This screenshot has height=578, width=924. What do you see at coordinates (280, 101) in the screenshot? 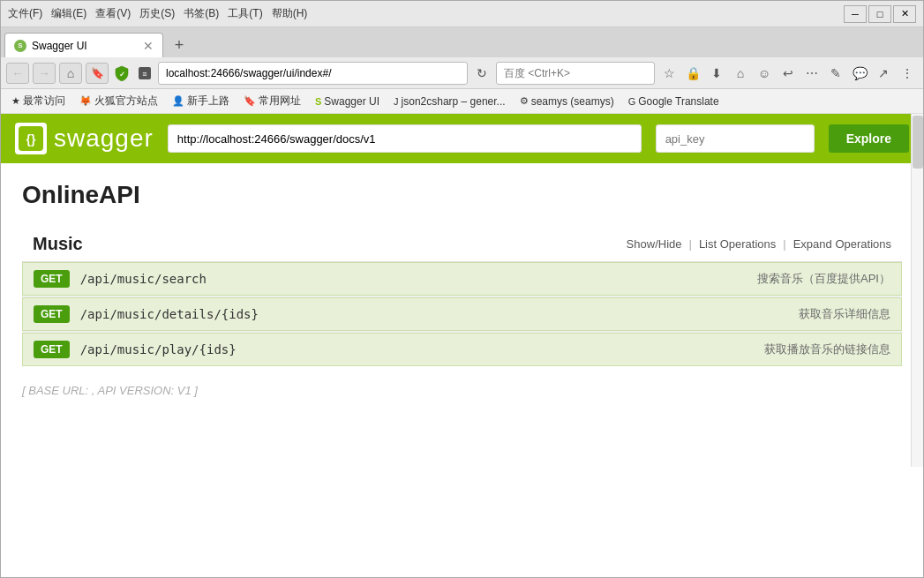
I see `bookmark-label: 常用网址` at bounding box center [280, 101].